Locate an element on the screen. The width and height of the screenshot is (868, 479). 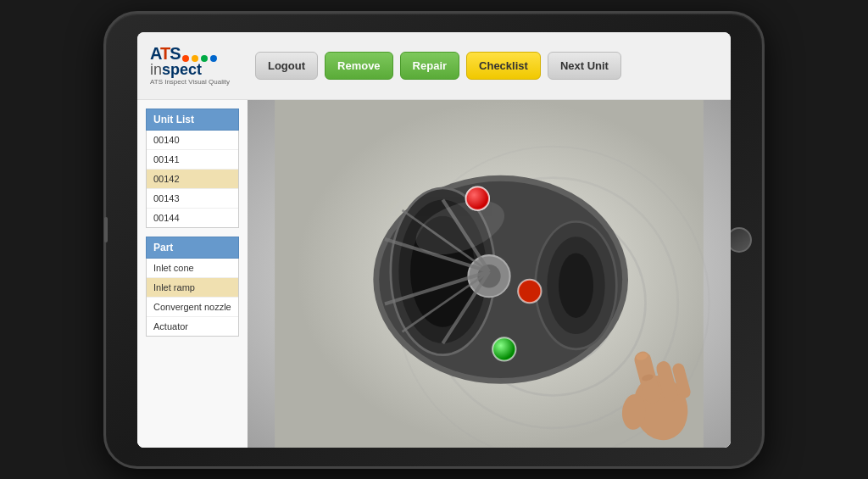
unit-list-section: Unit List 00140 00141 00142 00143 00144 is located at coordinates (192, 168).